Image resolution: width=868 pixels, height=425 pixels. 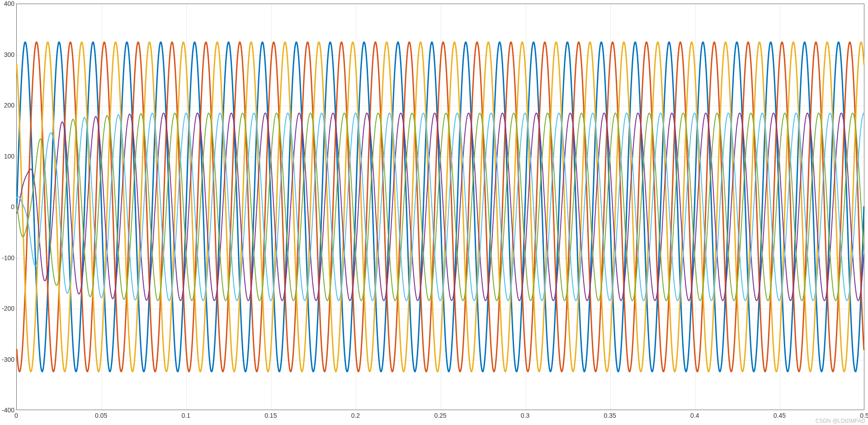 I want to click on x-tick-label: 0.35, so click(x=610, y=416).